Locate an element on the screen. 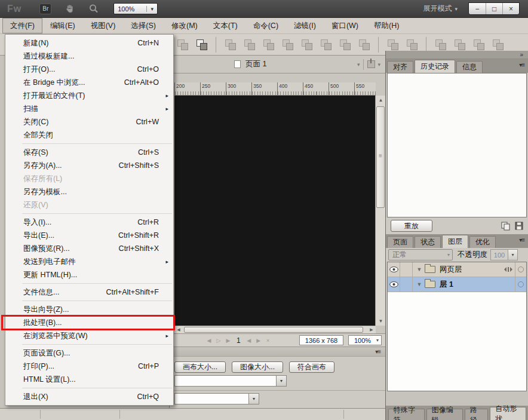 The image size is (528, 420). new-window-icon is located at coordinates (183, 45).